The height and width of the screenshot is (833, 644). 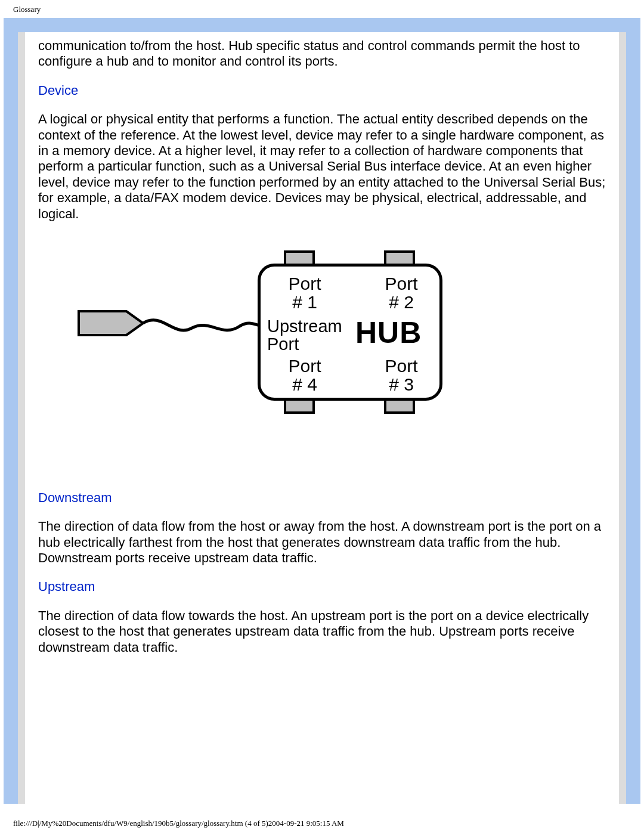 I want to click on intro-paragraph: communication to/from the host. Hub spec…, so click(x=322, y=54).